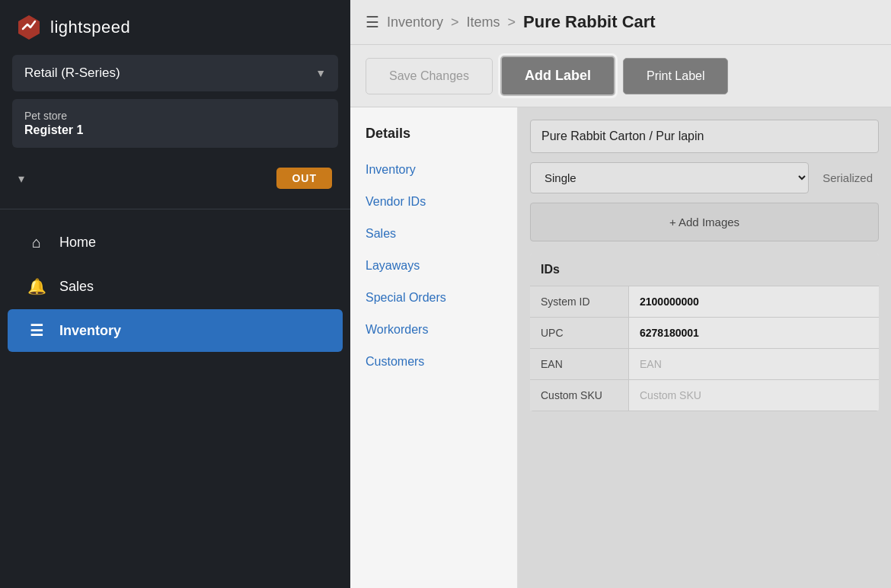  Describe the element at coordinates (754, 395) in the screenshot. I see `custom-sku-value: Custom SKU` at that location.